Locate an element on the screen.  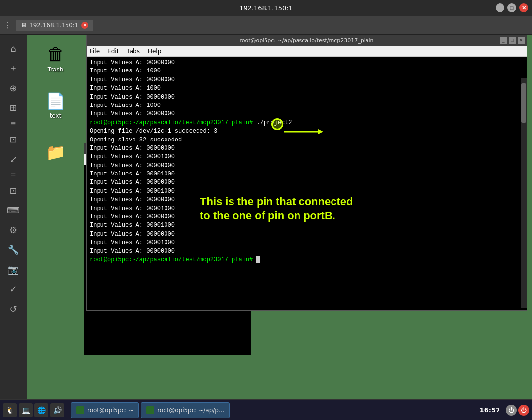
tab-close-button: ✕ is located at coordinates (85, 25).